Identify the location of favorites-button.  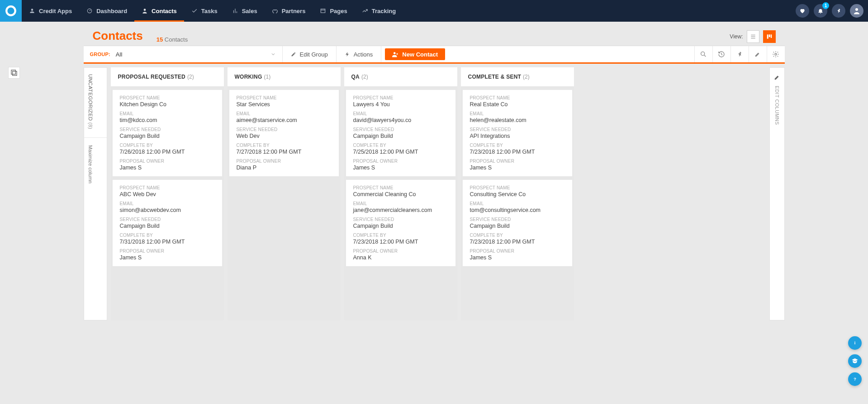
(802, 11).